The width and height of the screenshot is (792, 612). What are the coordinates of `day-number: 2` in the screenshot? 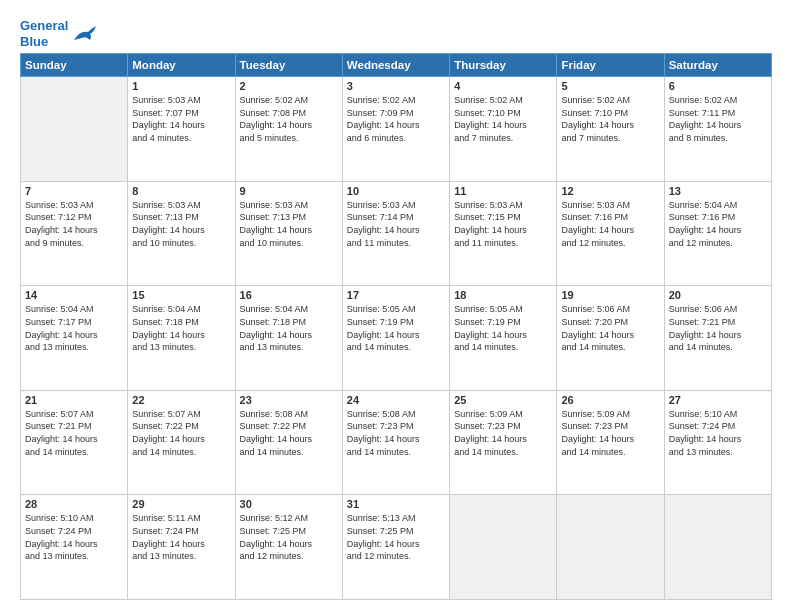 It's located at (289, 86).